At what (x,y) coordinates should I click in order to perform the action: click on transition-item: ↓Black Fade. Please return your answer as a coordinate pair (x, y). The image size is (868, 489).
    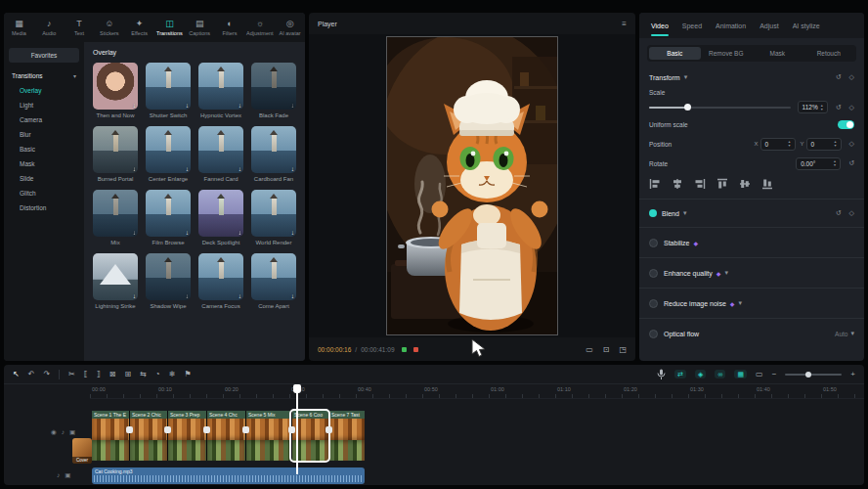
    Looking at the image, I should click on (274, 90).